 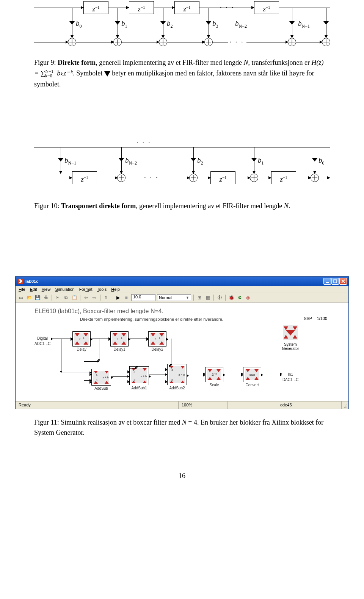 What do you see at coordinates (126, 298) in the screenshot?
I see `stop-icon: ■` at bounding box center [126, 298].